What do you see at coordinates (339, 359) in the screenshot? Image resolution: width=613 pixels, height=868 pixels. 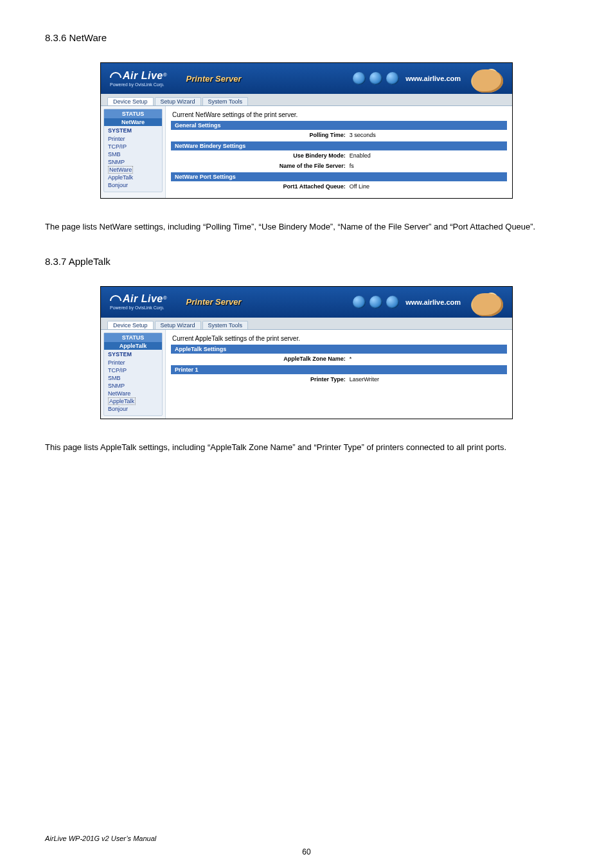 I see `row-zone-name: AppleTalk Zone Name: *` at bounding box center [339, 359].